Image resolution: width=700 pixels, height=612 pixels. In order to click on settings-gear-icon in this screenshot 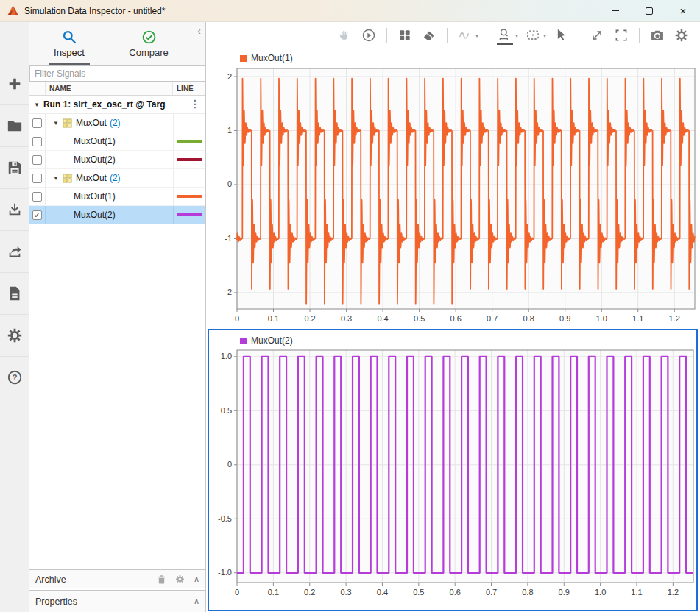, I will do `click(682, 35)`.